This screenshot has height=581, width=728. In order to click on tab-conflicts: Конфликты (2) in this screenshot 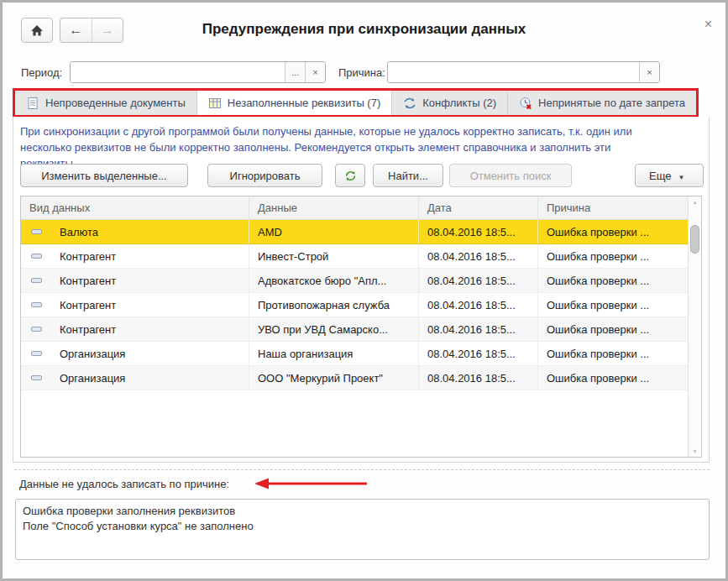, I will do `click(450, 102)`.